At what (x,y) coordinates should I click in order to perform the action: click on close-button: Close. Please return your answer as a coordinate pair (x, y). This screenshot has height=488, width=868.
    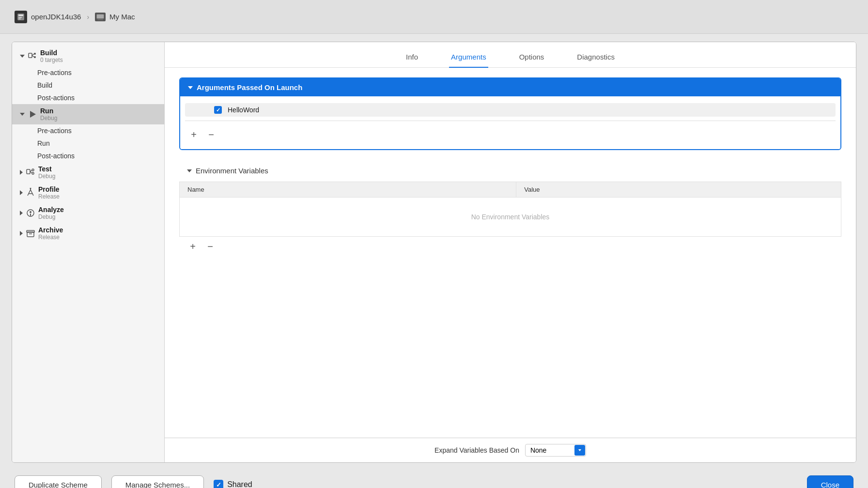
    Looking at the image, I should click on (830, 482).